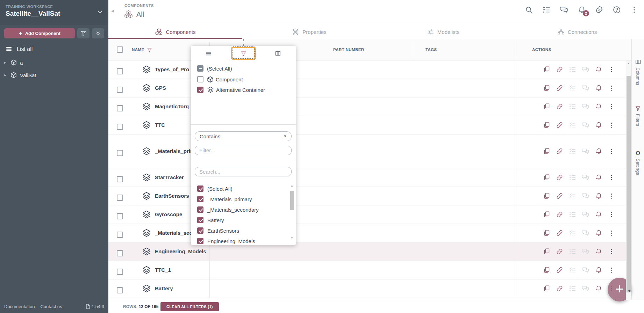  Describe the element at coordinates (370, 270) in the screenshot. I see `table-row: TTC_1` at that location.